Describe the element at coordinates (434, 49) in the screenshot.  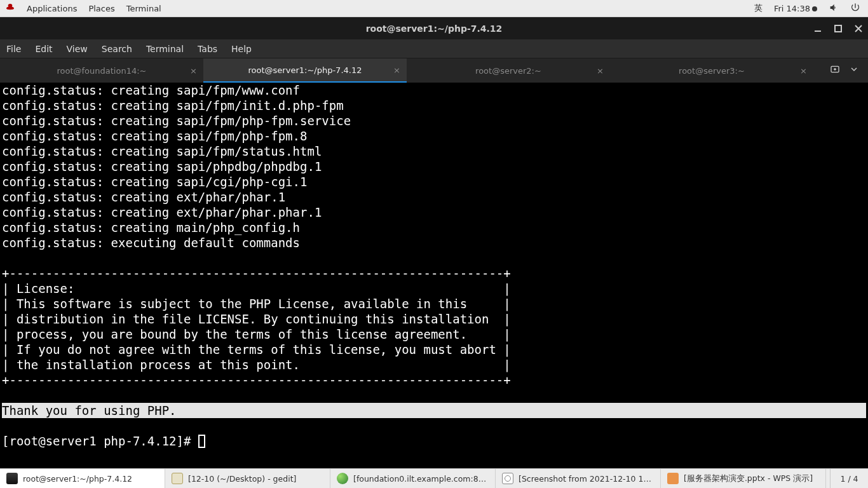
I see `terminal-menubar: File Edit View Search Terminal Tabs Help` at that location.